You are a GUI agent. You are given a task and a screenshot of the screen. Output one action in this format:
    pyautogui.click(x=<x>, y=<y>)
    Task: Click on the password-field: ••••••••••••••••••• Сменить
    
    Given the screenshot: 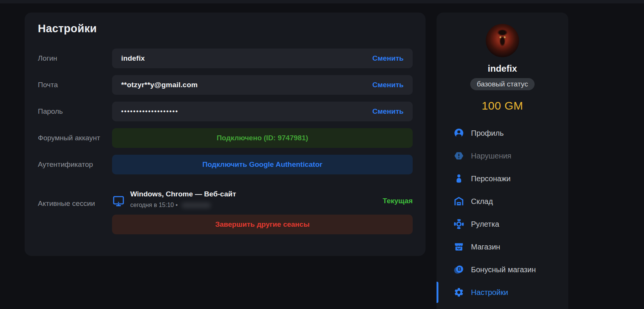 What is the action you would take?
    pyautogui.click(x=262, y=111)
    